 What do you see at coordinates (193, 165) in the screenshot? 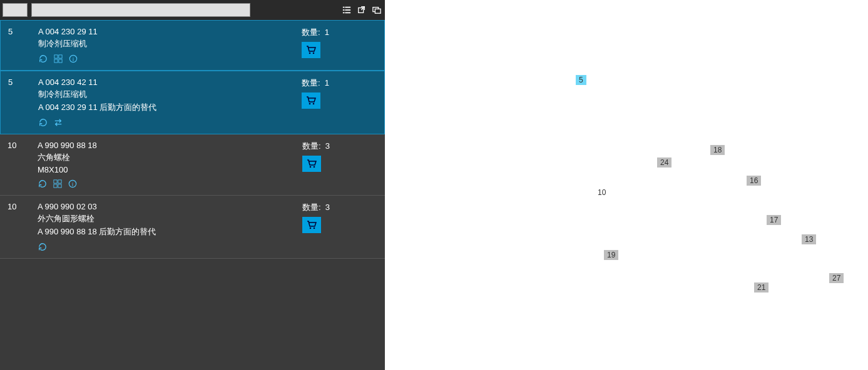
I see `part-row: 10 A 990 990 88 18 六角螺栓 M8X100 i 数量: 3` at bounding box center [193, 165].